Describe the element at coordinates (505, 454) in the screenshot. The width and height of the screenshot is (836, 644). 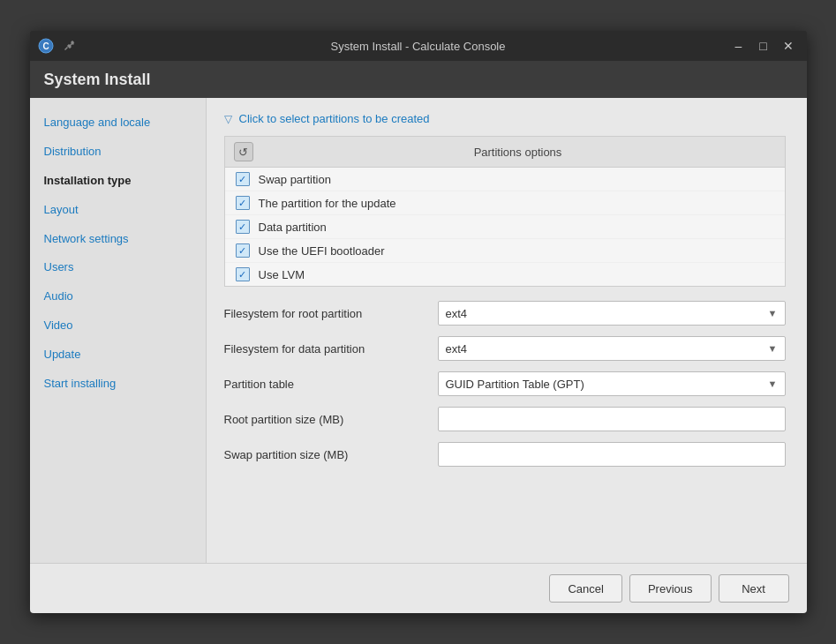
I see `form-row-swap-size: Swap partition size (MB)` at that location.